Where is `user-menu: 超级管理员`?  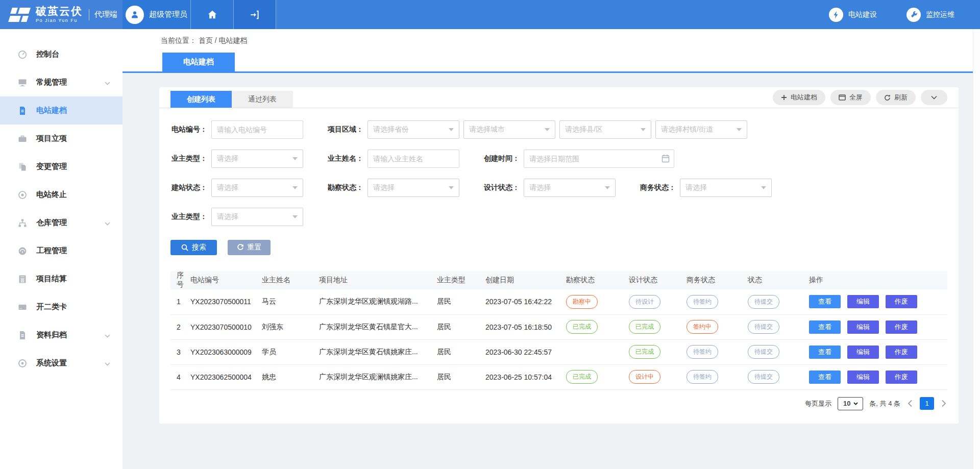 user-menu: 超级管理员 is located at coordinates (157, 14).